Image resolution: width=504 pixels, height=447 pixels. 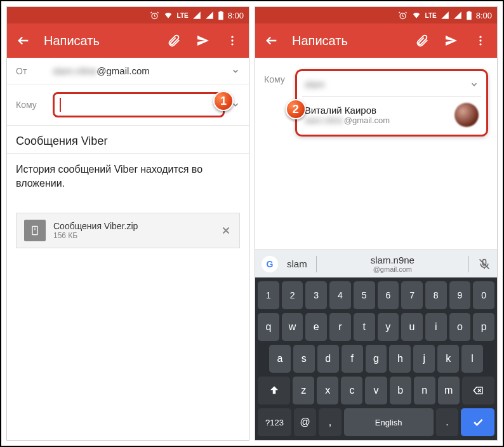 I want to click on key-shift, so click(x=274, y=390).